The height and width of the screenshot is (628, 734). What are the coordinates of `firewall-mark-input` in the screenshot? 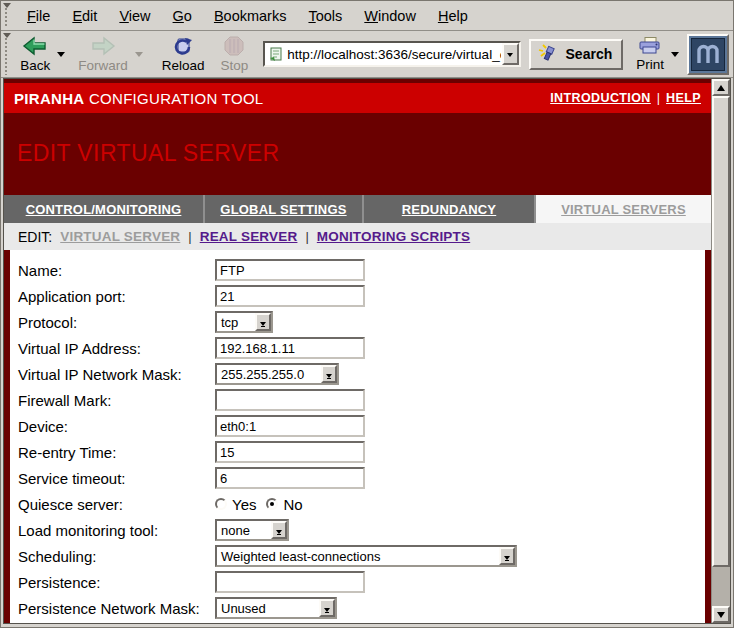 It's located at (290, 400).